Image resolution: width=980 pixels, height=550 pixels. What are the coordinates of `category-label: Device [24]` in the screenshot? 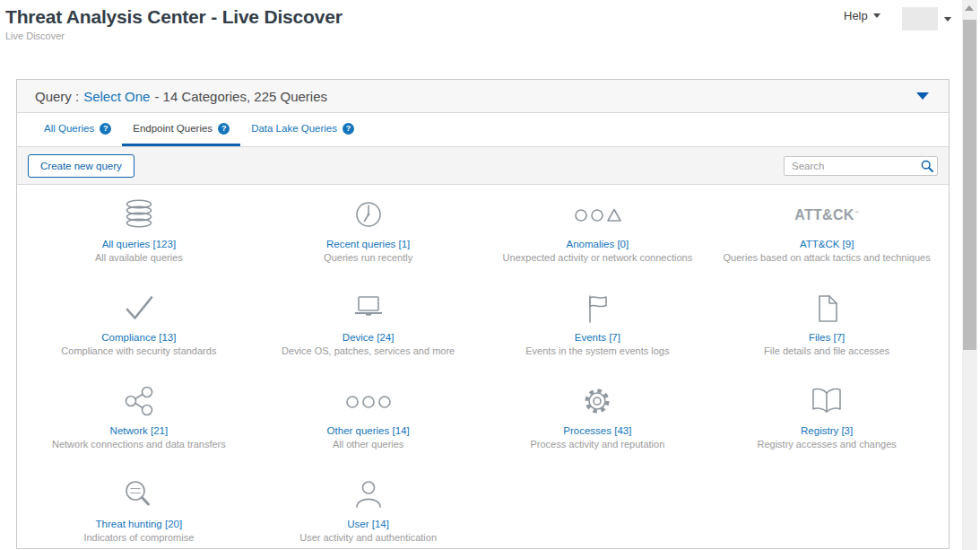 It's located at (369, 337).